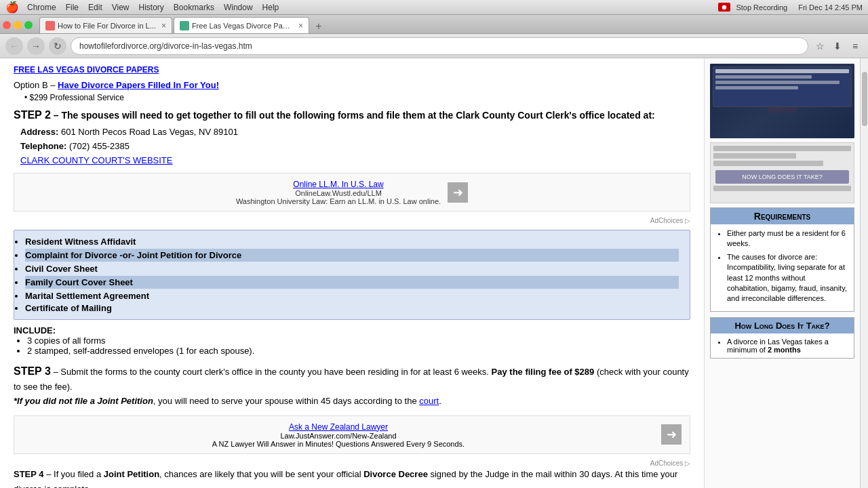 This screenshot has height=488, width=868. Describe the element at coordinates (338, 193) in the screenshot. I see `ad1-url: OnlineLaw.Wustl.edu/LLM` at that location.